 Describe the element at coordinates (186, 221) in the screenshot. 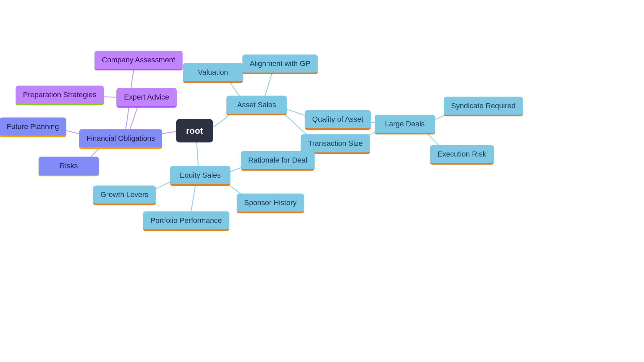

I see `node-portfolio-performance-label: Portfolio Performance` at that location.